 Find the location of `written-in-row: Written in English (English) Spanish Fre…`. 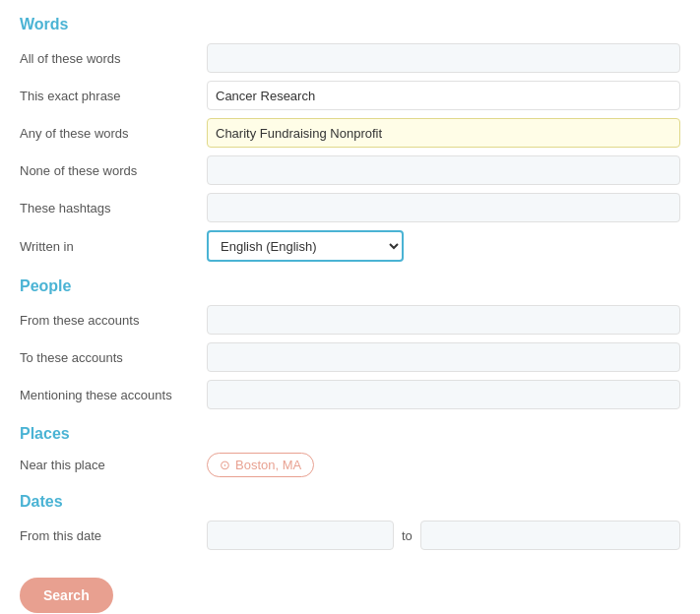

written-in-row: Written in English (English) Spanish Fre… is located at coordinates (350, 246).